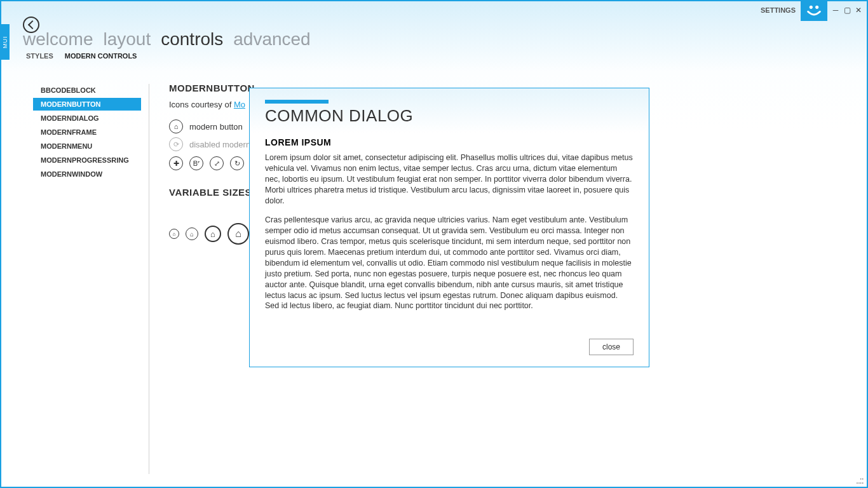 This screenshot has height=488, width=868. What do you see at coordinates (240, 104) in the screenshot?
I see `credits-link: Mo` at bounding box center [240, 104].